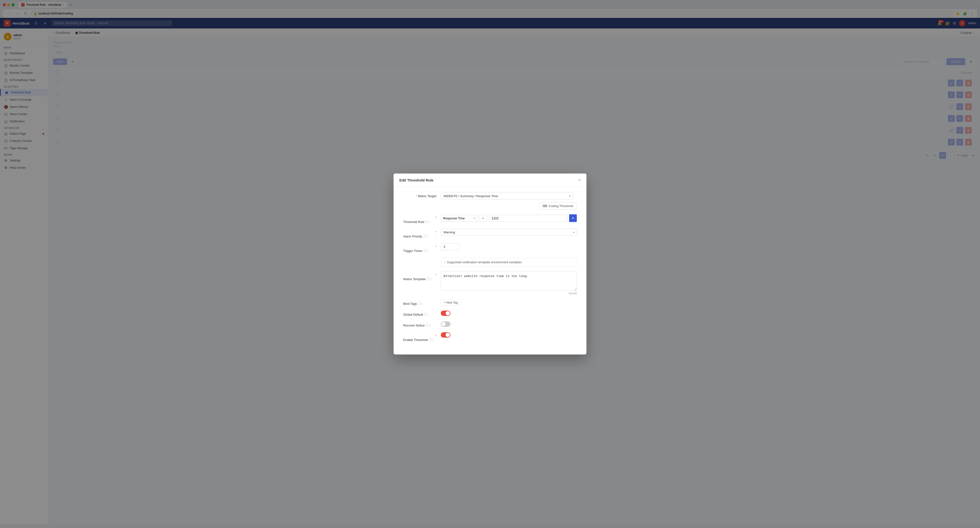  What do you see at coordinates (459, 219) in the screenshot?
I see `threshold-metric-select: Response Time` at bounding box center [459, 219].